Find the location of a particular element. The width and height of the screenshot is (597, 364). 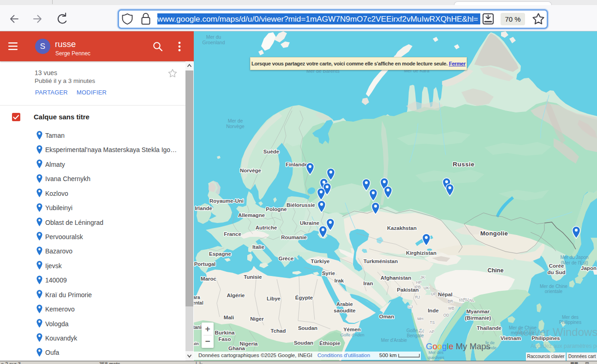

svg-text: (Birmanie) is located at coordinates (478, 318).